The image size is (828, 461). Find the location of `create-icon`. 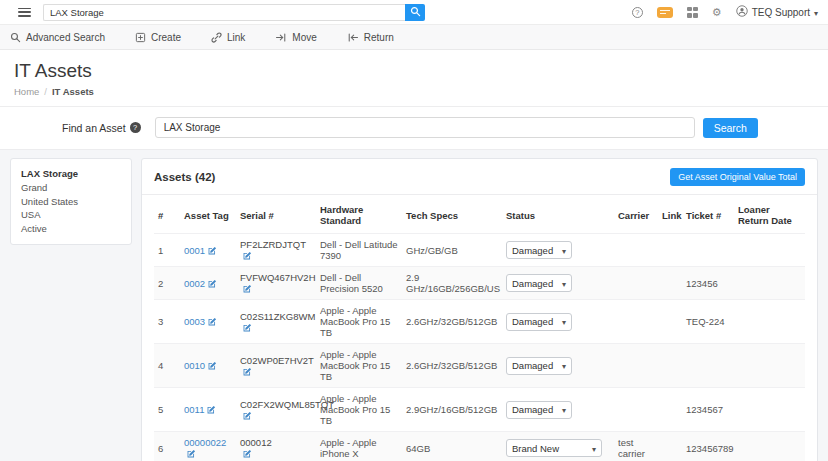

create-icon is located at coordinates (140, 38).